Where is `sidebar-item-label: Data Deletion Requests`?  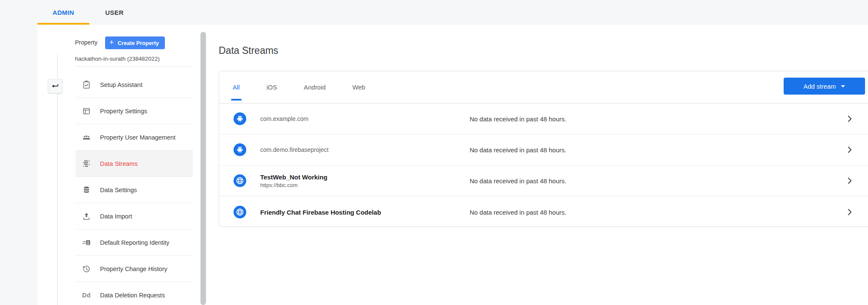 sidebar-item-label: Data Deletion Requests is located at coordinates (132, 295).